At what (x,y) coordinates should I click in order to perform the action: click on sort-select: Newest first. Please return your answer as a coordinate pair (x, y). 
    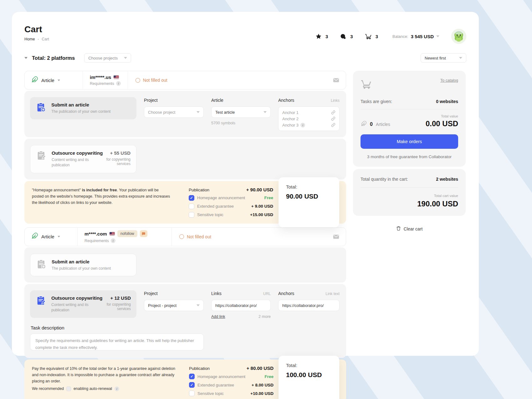
    Looking at the image, I should click on (443, 58).